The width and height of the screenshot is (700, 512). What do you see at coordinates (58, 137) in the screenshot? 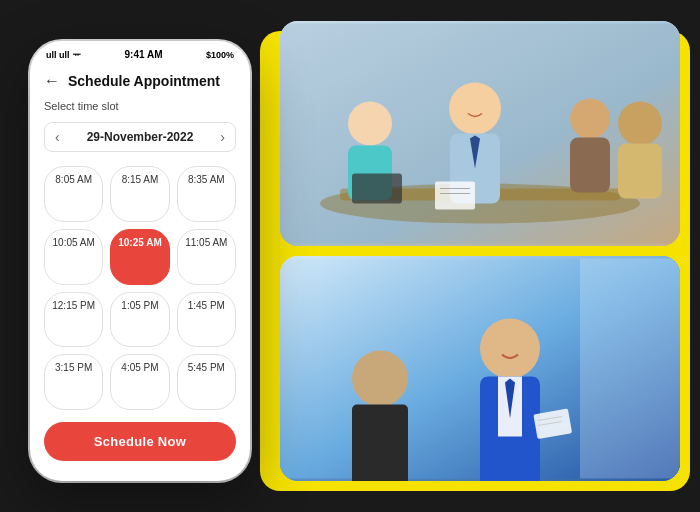
I see `prev-date-button: ‹` at bounding box center [58, 137].